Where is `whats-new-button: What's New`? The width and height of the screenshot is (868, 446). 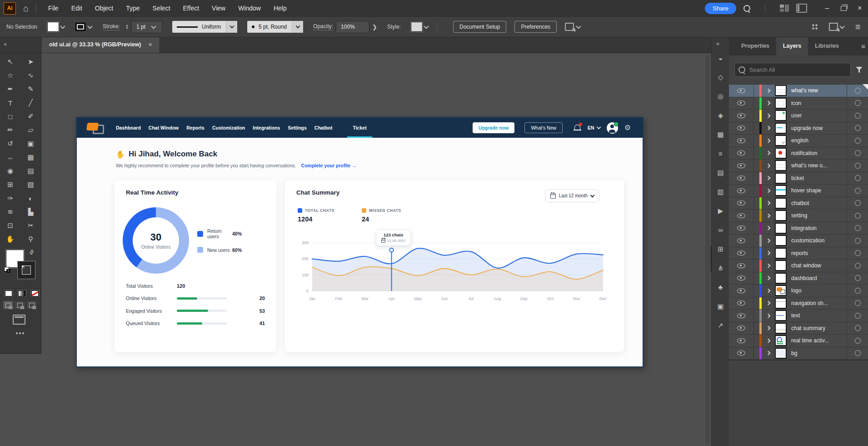
whats-new-button: What's New is located at coordinates (544, 128).